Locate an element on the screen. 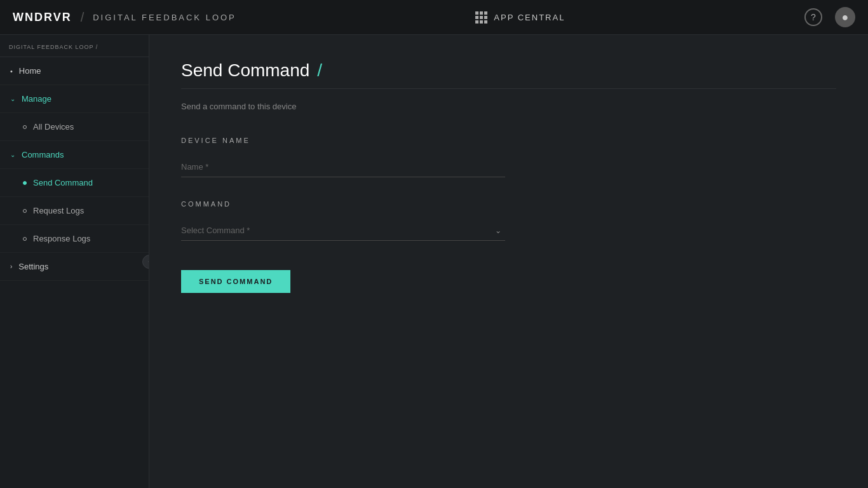 The width and height of the screenshot is (868, 488). collapse-icon: ‹ is located at coordinates (149, 262).